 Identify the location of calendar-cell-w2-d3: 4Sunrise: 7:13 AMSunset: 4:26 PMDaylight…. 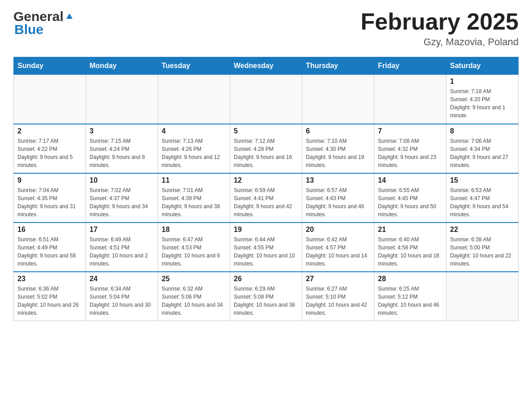
(194, 149).